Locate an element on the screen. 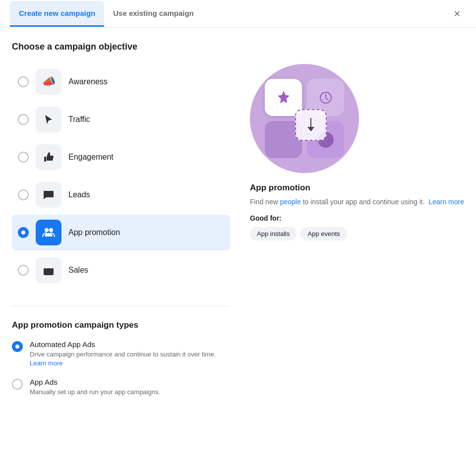 Image resolution: width=476 pixels, height=469 pixels. tab-create-new: Create new campaign is located at coordinates (57, 14).